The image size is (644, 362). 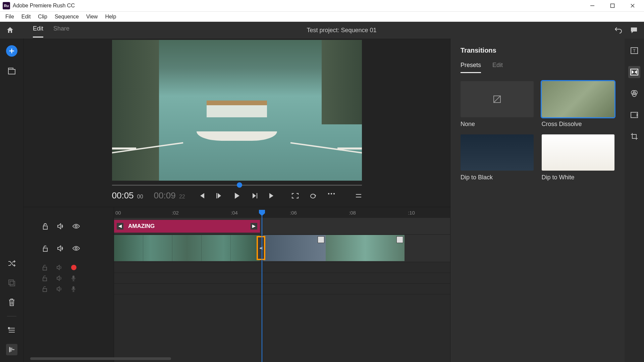 I want to click on timeline-scrollbar, so click(x=101, y=359).